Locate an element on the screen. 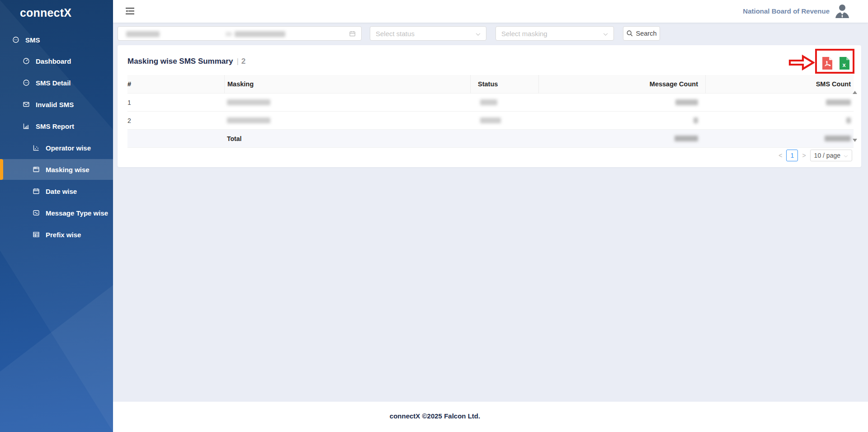  search-button-label: Search is located at coordinates (646, 33).